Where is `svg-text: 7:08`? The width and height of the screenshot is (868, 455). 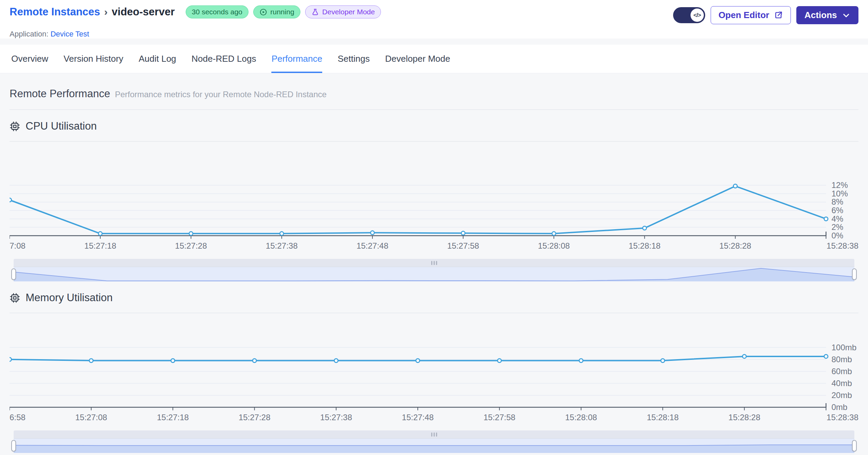 svg-text: 7:08 is located at coordinates (18, 246).